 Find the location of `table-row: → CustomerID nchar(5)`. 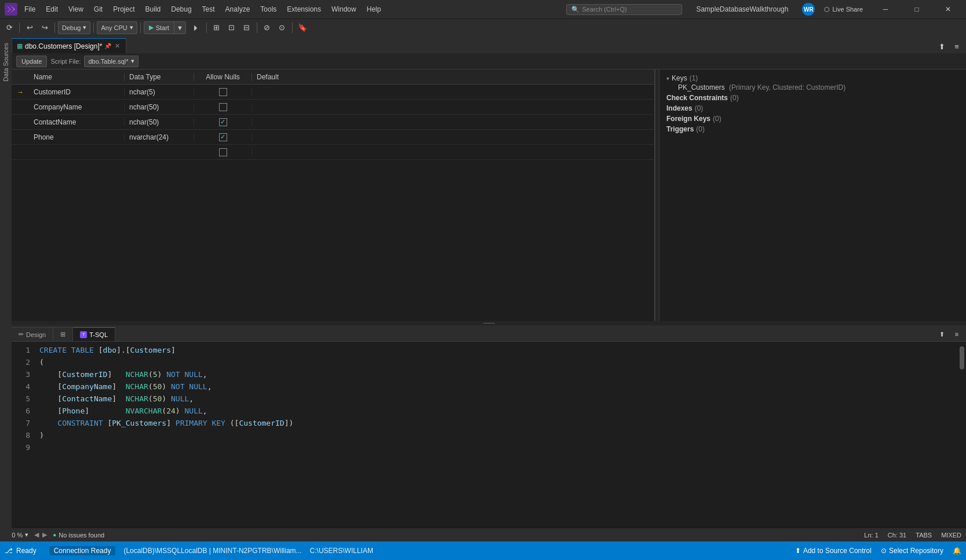

table-row: → CustomerID nchar(5) is located at coordinates (333, 92).